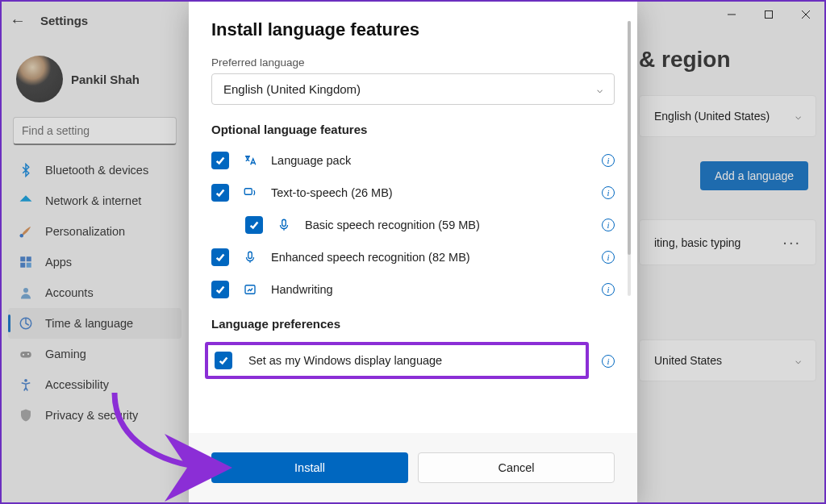 The image size is (826, 504). What do you see at coordinates (414, 360) in the screenshot?
I see `feature-label: Set as my Windows display language` at bounding box center [414, 360].